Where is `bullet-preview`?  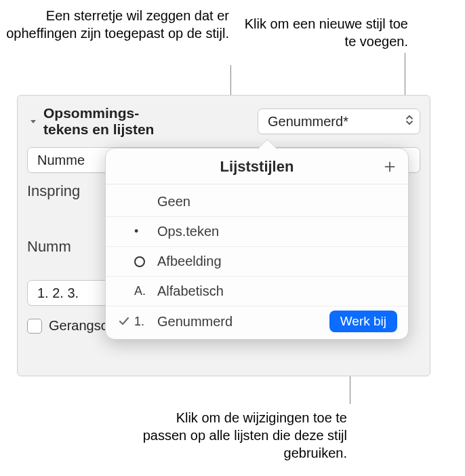 bullet-preview is located at coordinates (146, 262).